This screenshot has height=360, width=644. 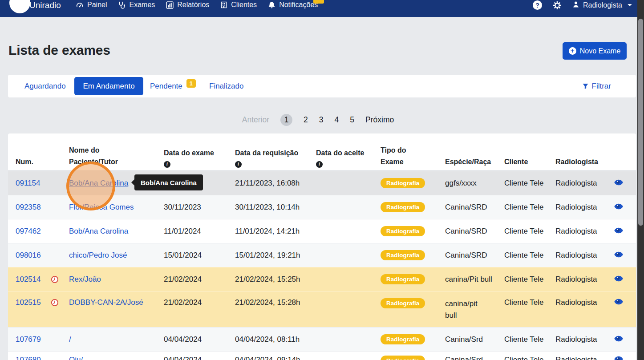 What do you see at coordinates (106, 303) in the screenshot?
I see `patient-link: DOBBY-CAN-2A/José` at bounding box center [106, 303].